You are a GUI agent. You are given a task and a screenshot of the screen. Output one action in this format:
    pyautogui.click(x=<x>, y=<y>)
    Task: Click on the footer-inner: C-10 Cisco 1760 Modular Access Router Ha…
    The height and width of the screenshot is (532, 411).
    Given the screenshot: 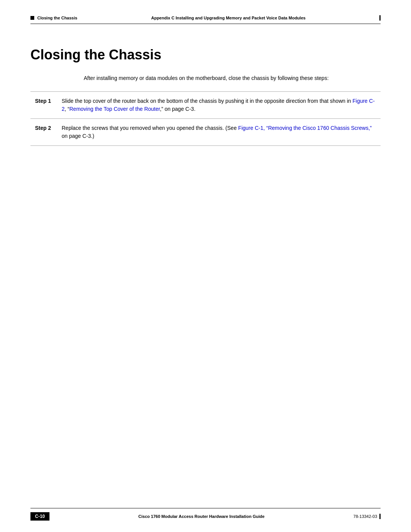 What is the action you would take?
    pyautogui.click(x=206, y=516)
    